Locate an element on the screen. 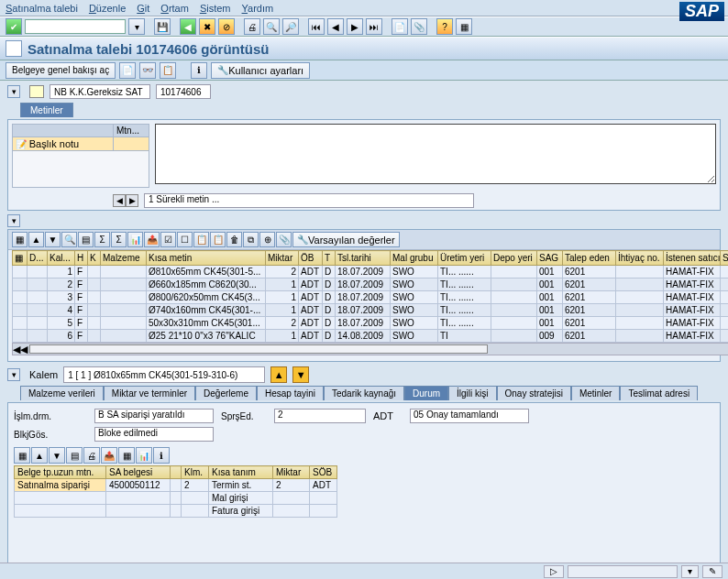  layout-icon2: 📊 is located at coordinates (136, 240).